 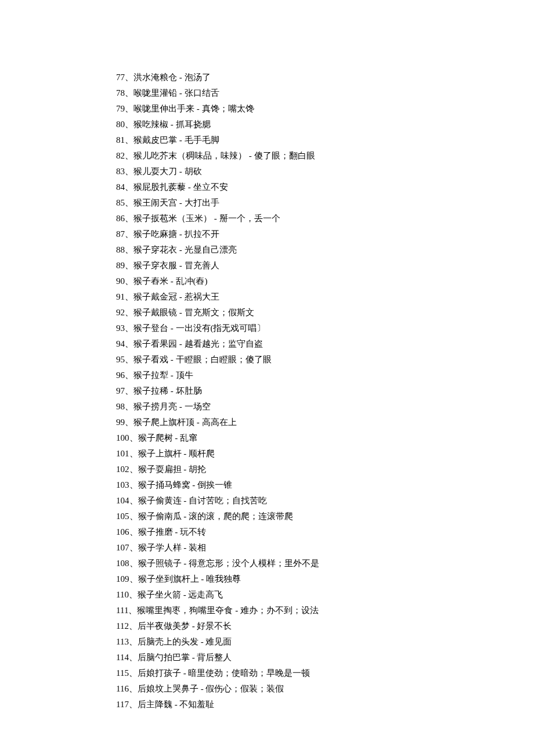 What do you see at coordinates (123, 469) in the screenshot?
I see `item-number: 102` at bounding box center [123, 469].